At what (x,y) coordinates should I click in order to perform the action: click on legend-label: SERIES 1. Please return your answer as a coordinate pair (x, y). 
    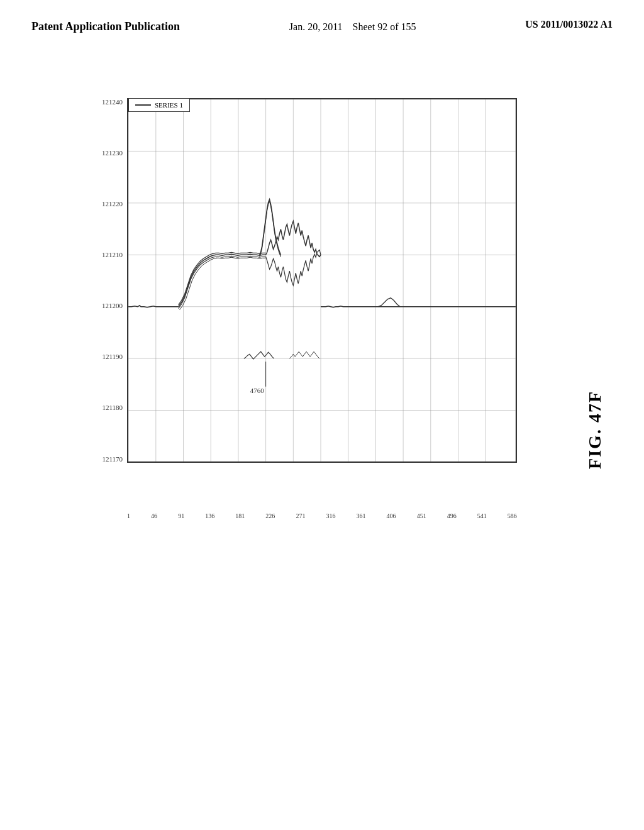
    Looking at the image, I should click on (169, 105).